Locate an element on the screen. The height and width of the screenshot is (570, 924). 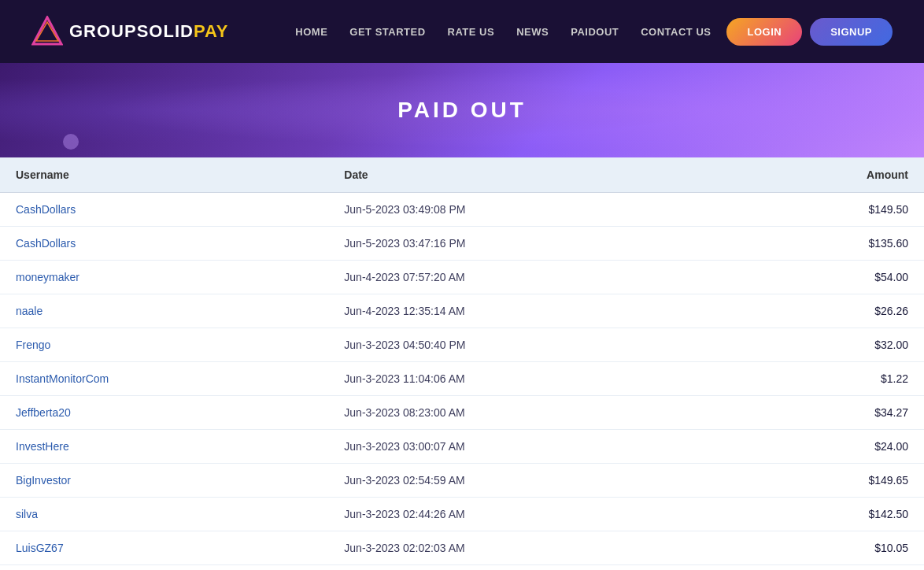
cell-amount: $26.26 is located at coordinates (828, 312).